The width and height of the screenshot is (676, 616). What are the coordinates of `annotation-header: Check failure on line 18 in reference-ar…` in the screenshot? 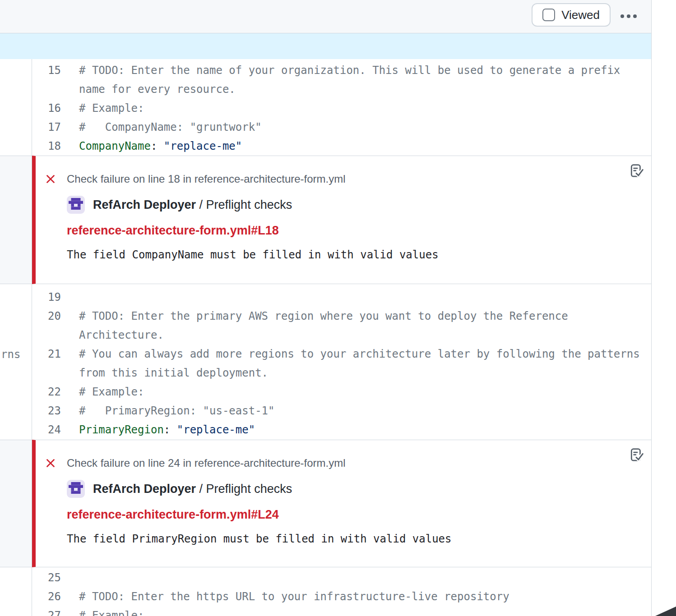 It's located at (346, 179).